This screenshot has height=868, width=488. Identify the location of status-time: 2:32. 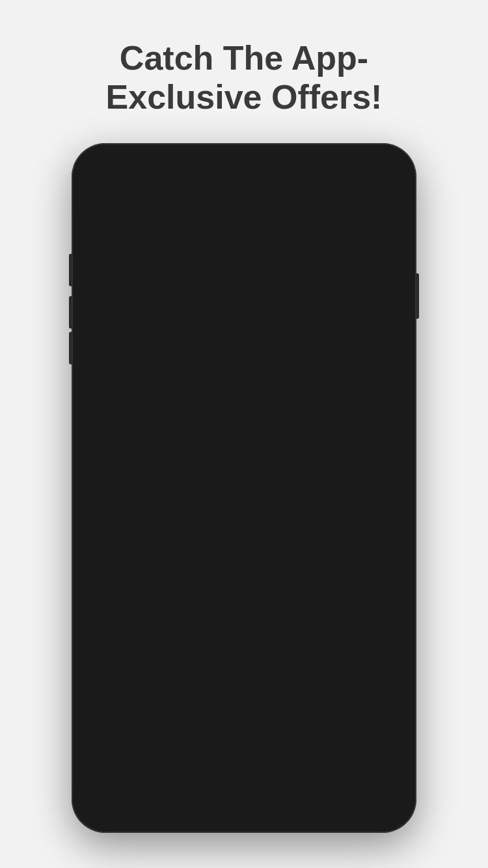
(103, 178).